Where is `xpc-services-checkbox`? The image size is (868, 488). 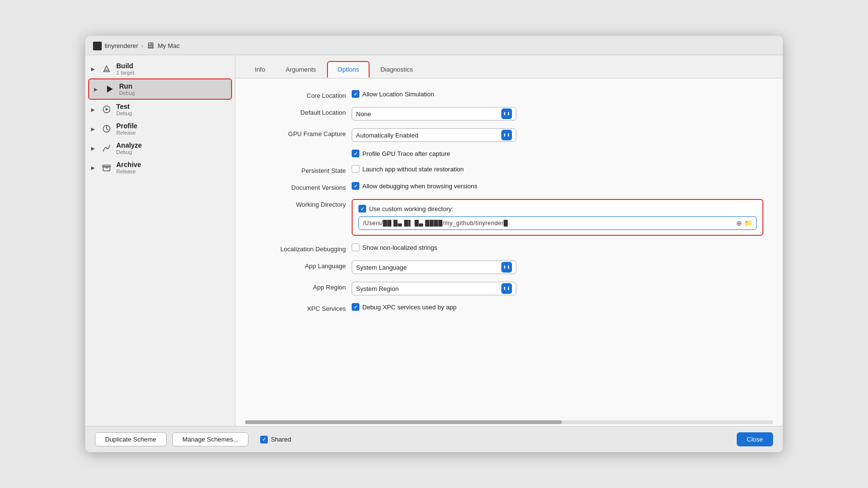
xpc-services-checkbox is located at coordinates (356, 307).